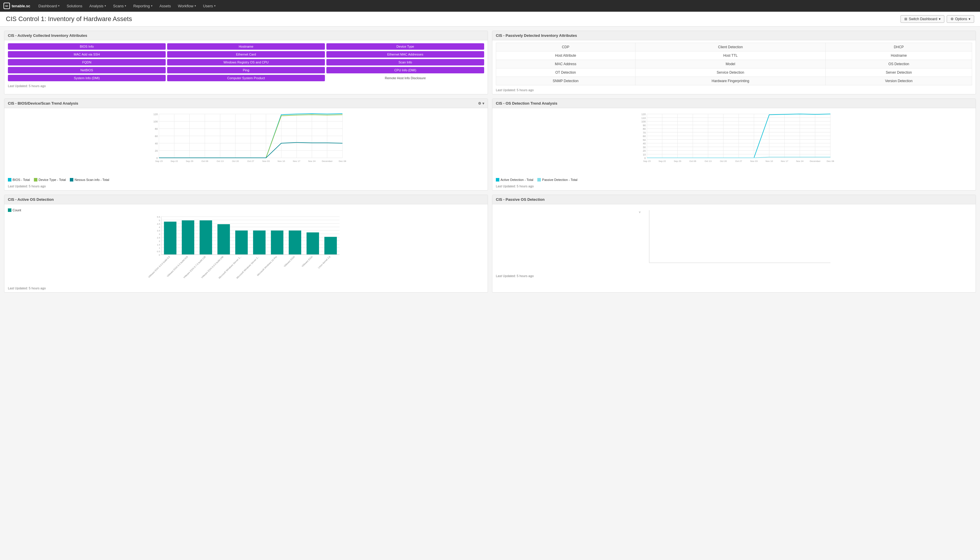 Image resolution: width=980 pixels, height=560 pixels. What do you see at coordinates (165, 6) in the screenshot?
I see `nav-assets: Assets` at bounding box center [165, 6].